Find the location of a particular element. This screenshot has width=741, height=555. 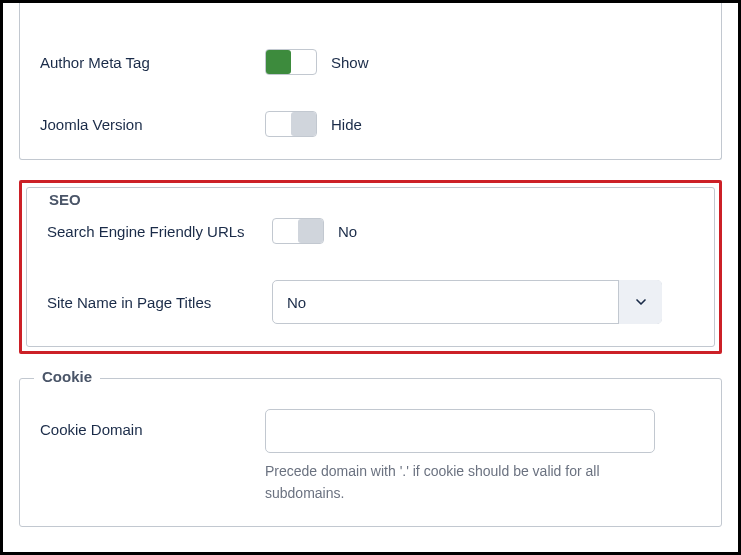

author-meta-tag-toggle is located at coordinates (291, 62).